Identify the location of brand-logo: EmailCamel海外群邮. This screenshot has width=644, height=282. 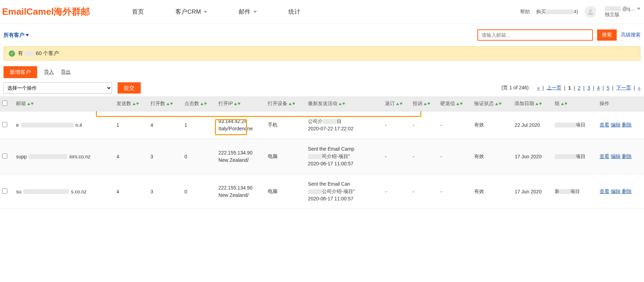
(52, 12).